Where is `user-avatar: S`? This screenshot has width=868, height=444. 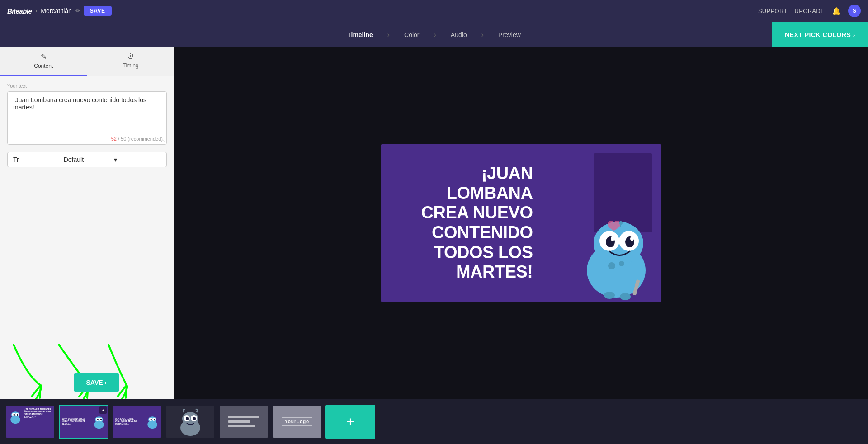 user-avatar: S is located at coordinates (854, 11).